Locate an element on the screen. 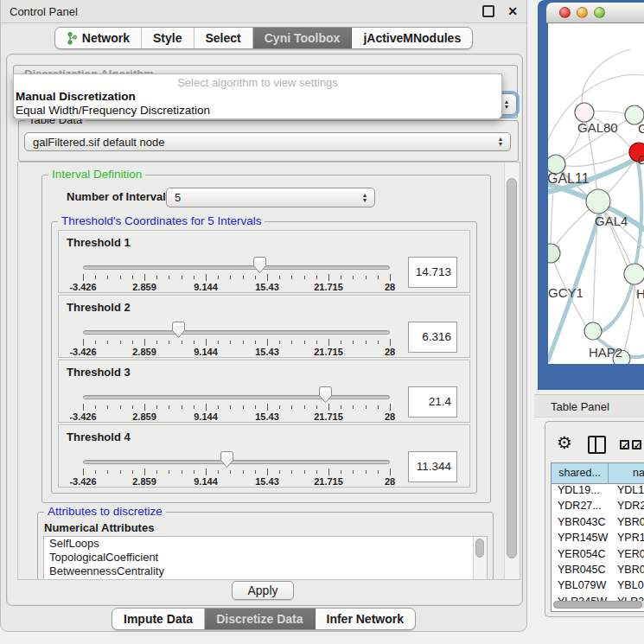 Image resolution: width=644 pixels, height=644 pixels. table-row: YDR27...YDR2 is located at coordinates (598, 507).